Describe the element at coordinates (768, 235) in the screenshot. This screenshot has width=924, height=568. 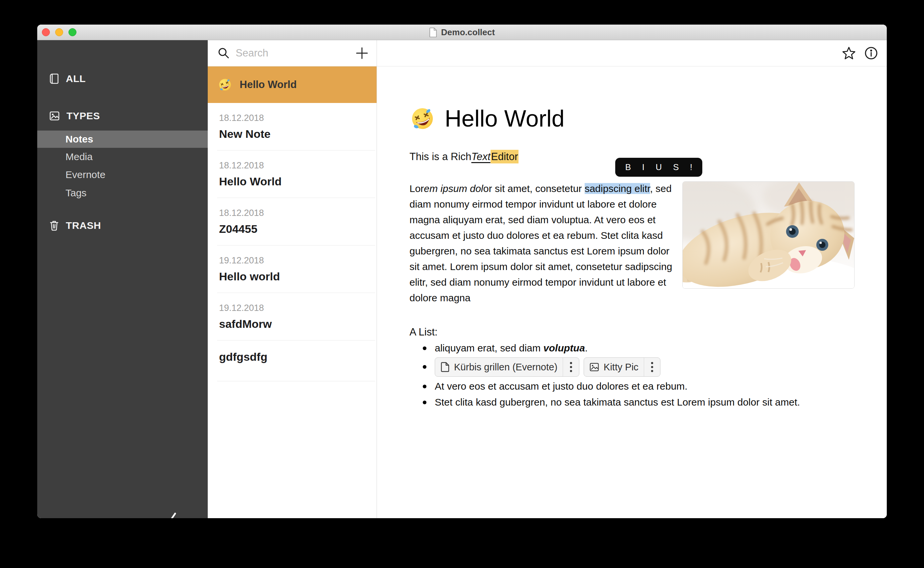
I see `kitten-photo` at that location.